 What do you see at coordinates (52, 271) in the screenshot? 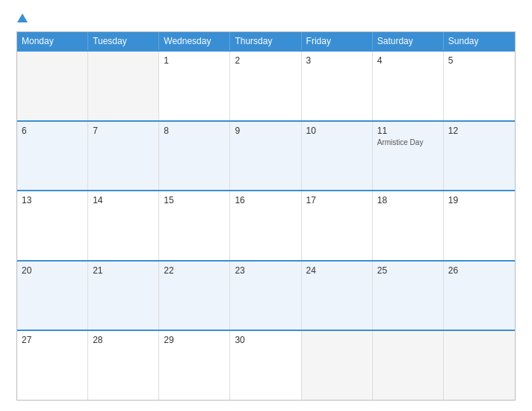
I see `day-number: 20` at bounding box center [52, 271].